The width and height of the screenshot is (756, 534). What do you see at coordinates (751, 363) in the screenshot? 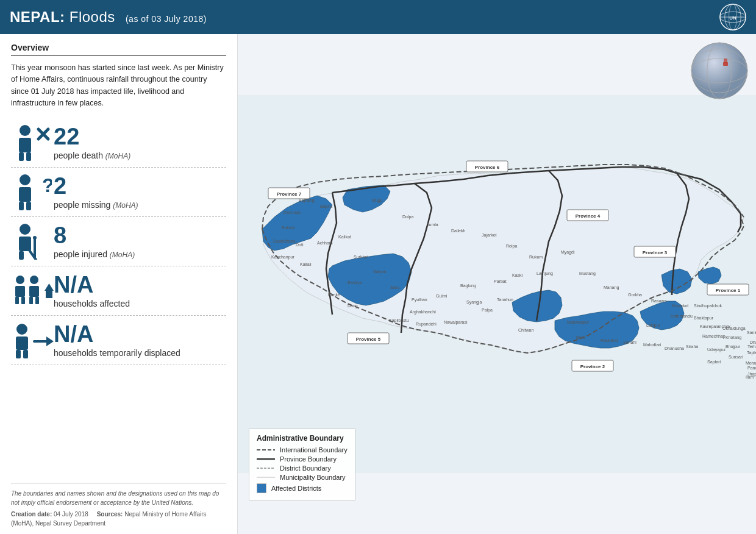
I see `svg-text: Morang` at bounding box center [751, 363].